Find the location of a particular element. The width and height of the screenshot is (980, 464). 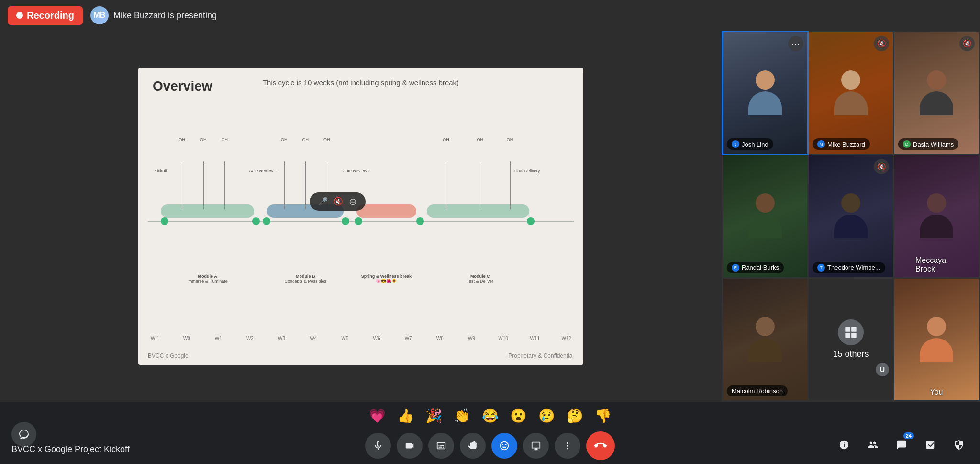

meccaya-name-corner: Meccaya Brock is located at coordinates (936, 265).